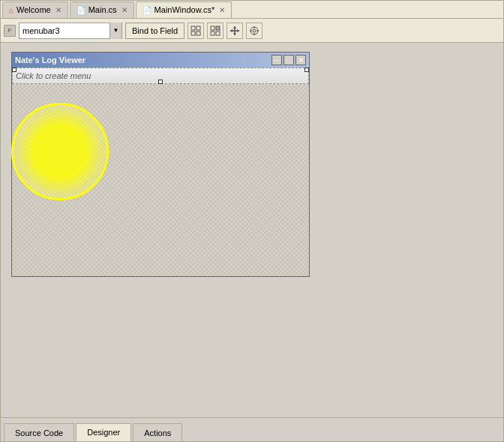 The width and height of the screenshot is (504, 442). Describe the element at coordinates (70, 31) in the screenshot. I see `combo-container: menubar3 ▼` at that location.